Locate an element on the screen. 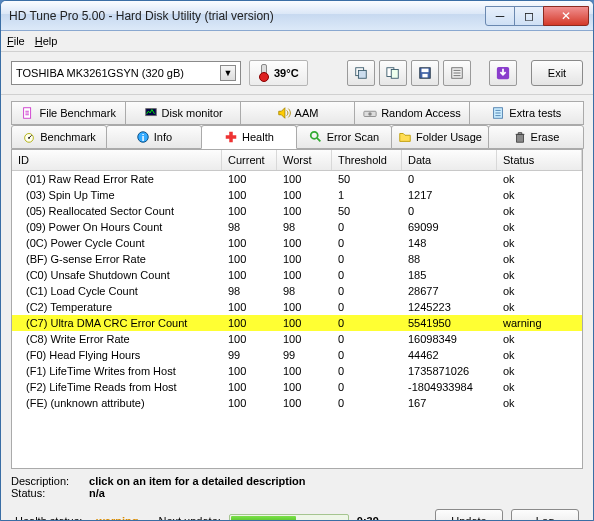 The width and height of the screenshot is (594, 521). chevron-down-icon: ▼ is located at coordinates (228, 73).